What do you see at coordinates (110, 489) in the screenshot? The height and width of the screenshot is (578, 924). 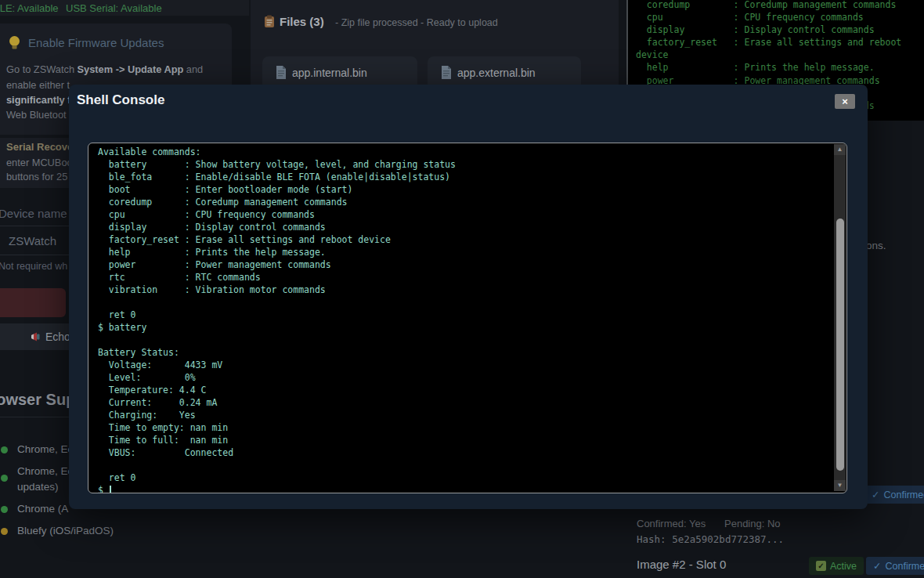 I see `terminal-cursor` at bounding box center [110, 489].